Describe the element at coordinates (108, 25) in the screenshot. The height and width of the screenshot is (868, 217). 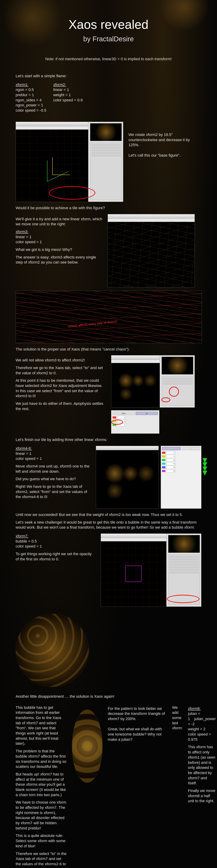
I see `page-title: Xaos revealed` at that location.